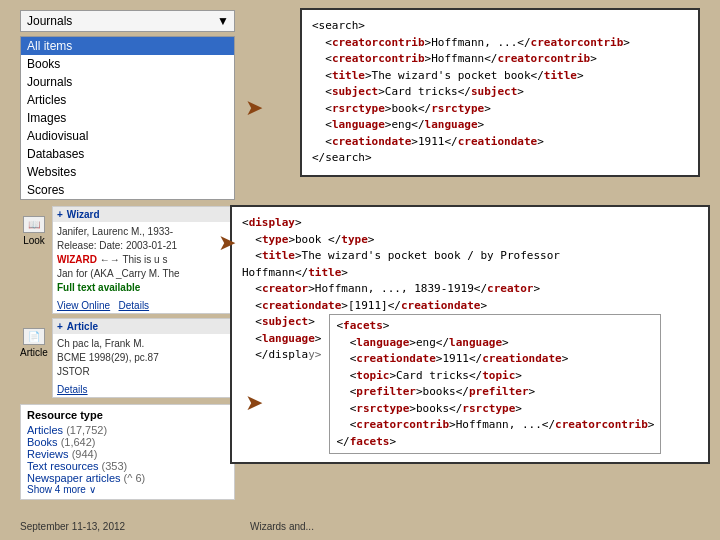 Image resolution: width=720 pixels, height=540 pixels. I want to click on expand-icon-2: +, so click(60, 326).